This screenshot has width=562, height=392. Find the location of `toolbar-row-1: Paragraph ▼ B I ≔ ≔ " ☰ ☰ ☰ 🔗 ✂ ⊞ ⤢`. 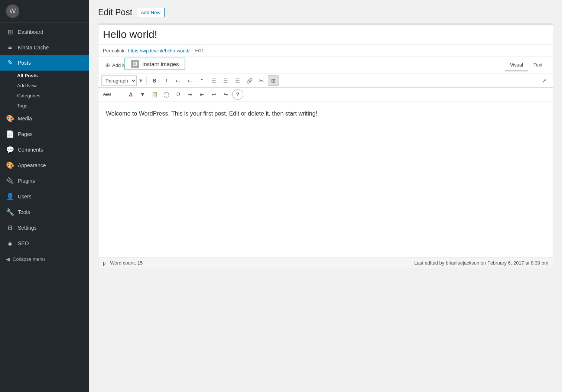

toolbar-row-1: Paragraph ▼ B I ≔ ≔ " ☰ ☰ ☰ 🔗 ✂ ⊞ ⤢ is located at coordinates (325, 81).